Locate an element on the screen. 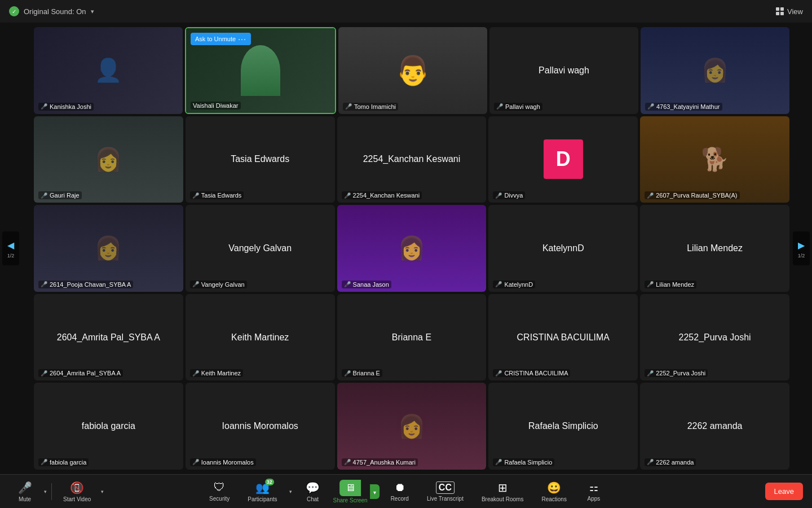 This screenshot has height=508, width=812. apps-button: ⚏ Apps is located at coordinates (594, 492).